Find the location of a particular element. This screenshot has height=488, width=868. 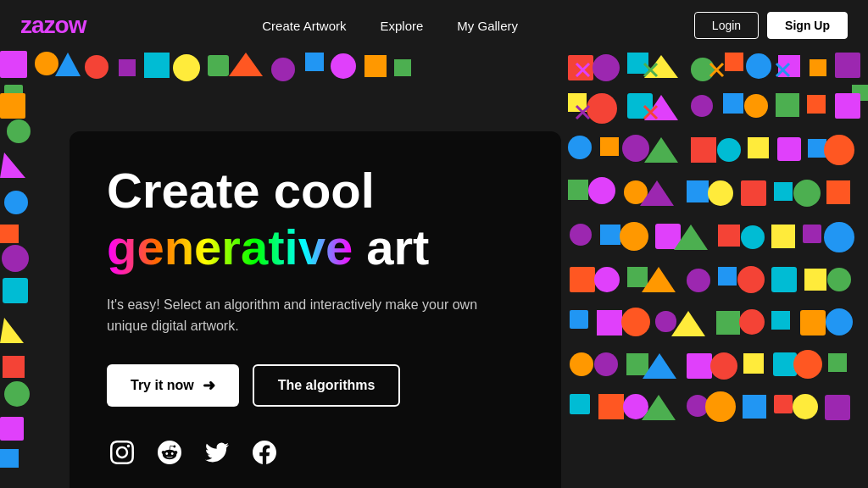

nav-actions: Login Sign Up is located at coordinates (771, 25).